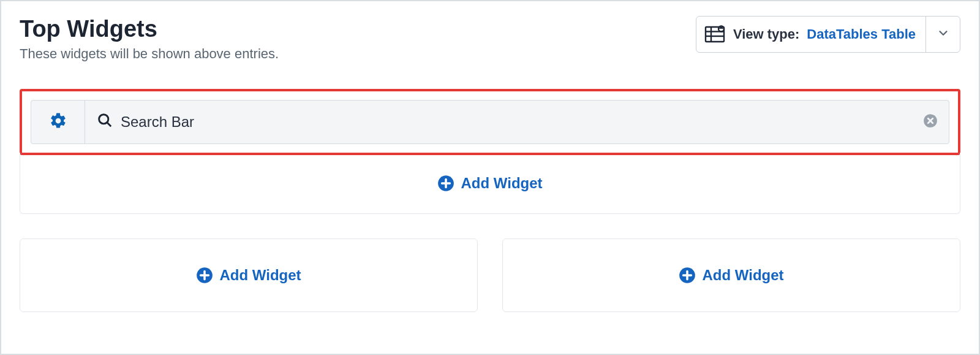  Describe the element at coordinates (499, 122) in the screenshot. I see `widget-body: Search Bar` at that location.